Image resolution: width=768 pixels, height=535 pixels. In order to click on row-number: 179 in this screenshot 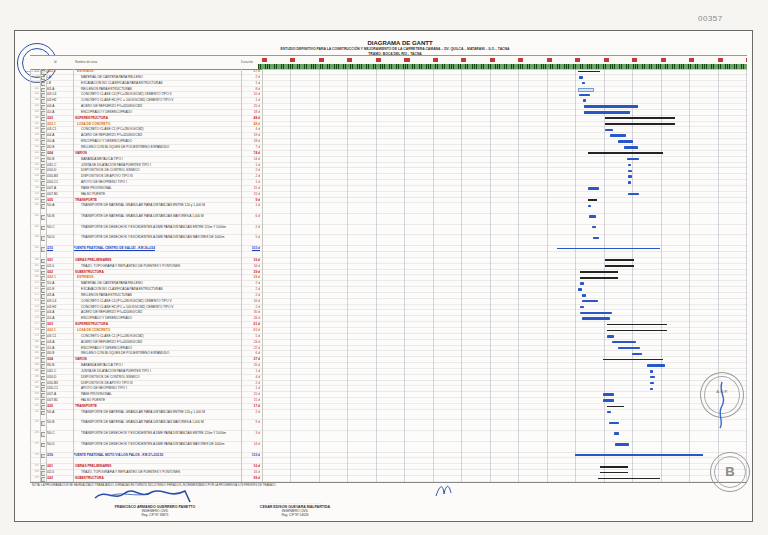, I will do `click(34, 336)`.